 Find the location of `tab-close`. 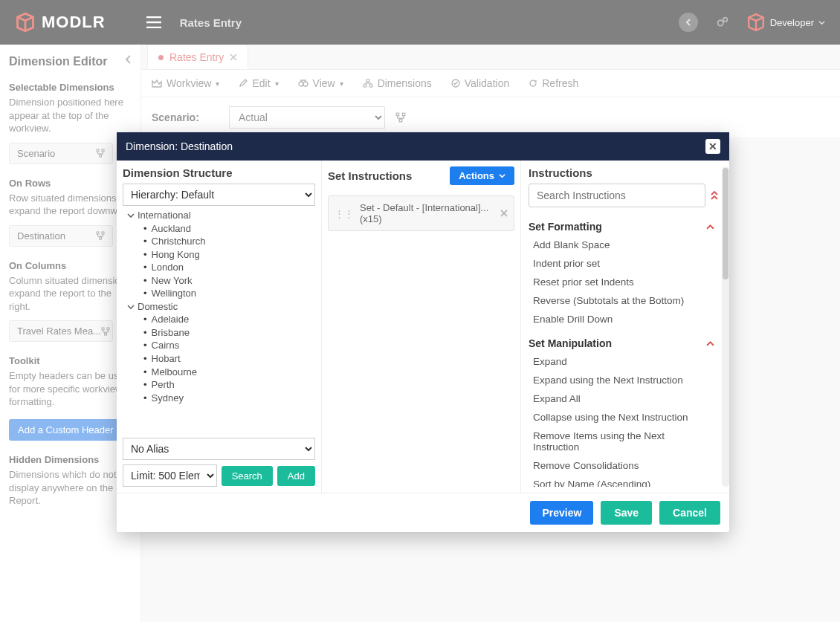

tab-close is located at coordinates (233, 57).